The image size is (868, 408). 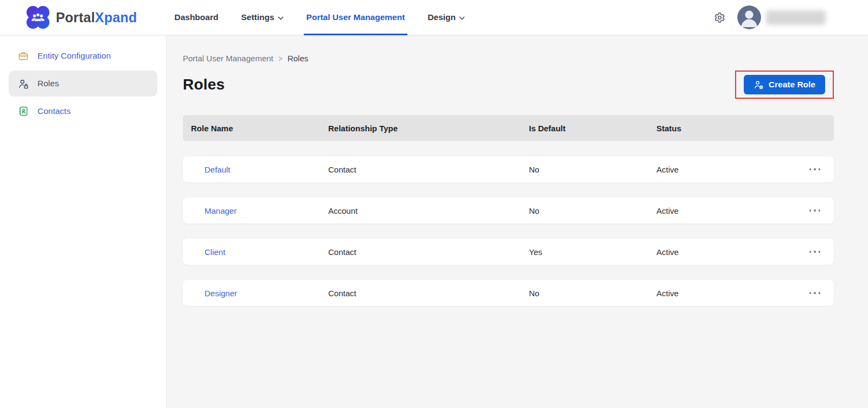 I want to click on column-header-status: Status, so click(x=722, y=128).